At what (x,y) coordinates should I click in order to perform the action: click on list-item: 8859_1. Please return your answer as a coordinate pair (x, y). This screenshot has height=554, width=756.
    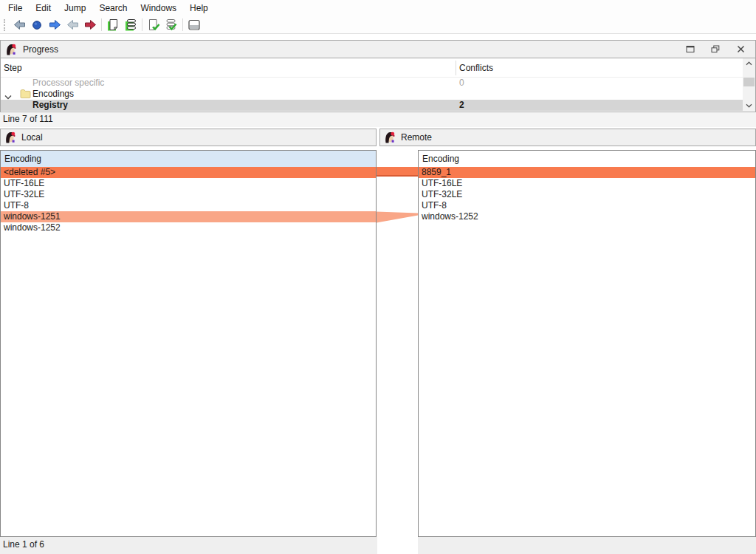
    Looking at the image, I should click on (587, 173).